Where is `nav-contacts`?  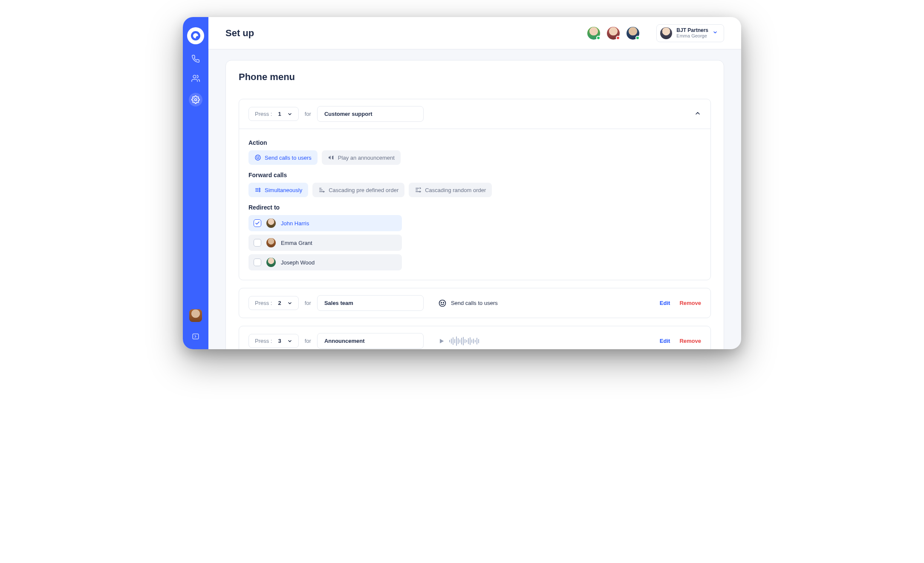
nav-contacts is located at coordinates (196, 78).